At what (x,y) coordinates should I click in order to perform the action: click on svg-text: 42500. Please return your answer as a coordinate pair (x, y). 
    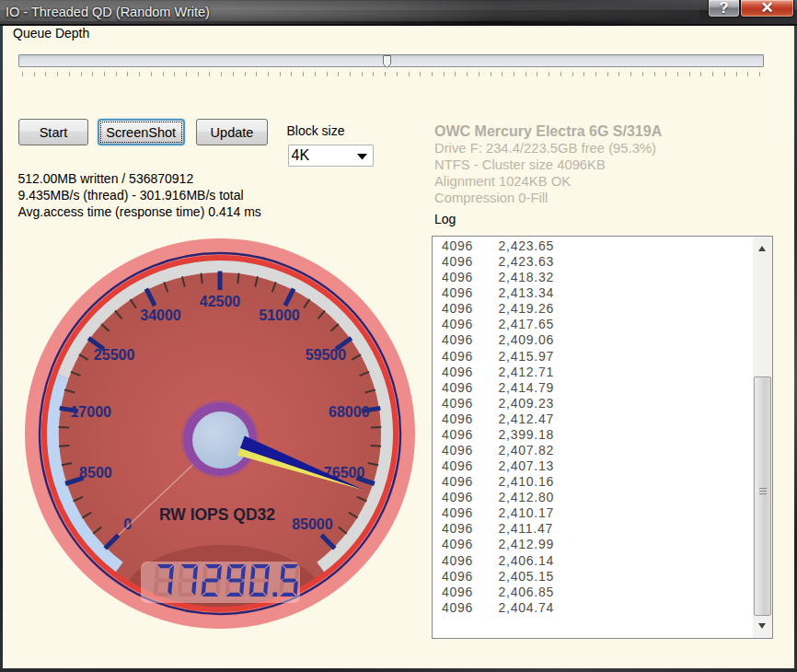
    Looking at the image, I should click on (221, 302).